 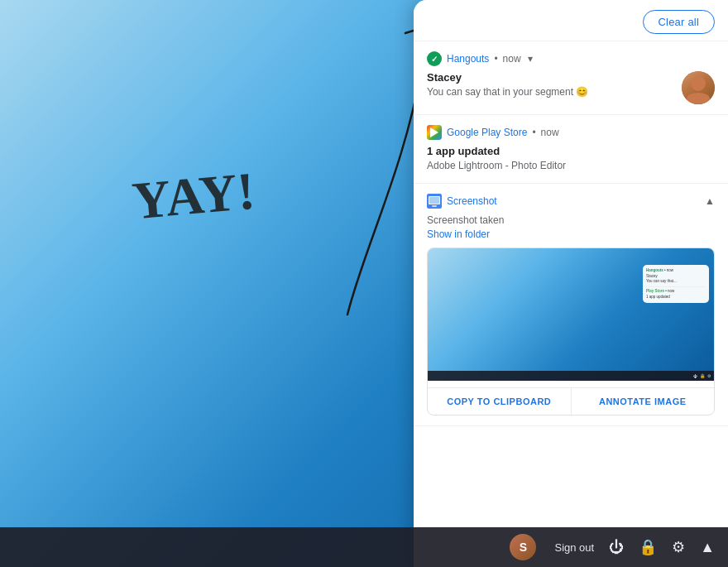 I want to click on hangouts-notif-body: Stacey You can say that in your segment …, so click(x=571, y=88).